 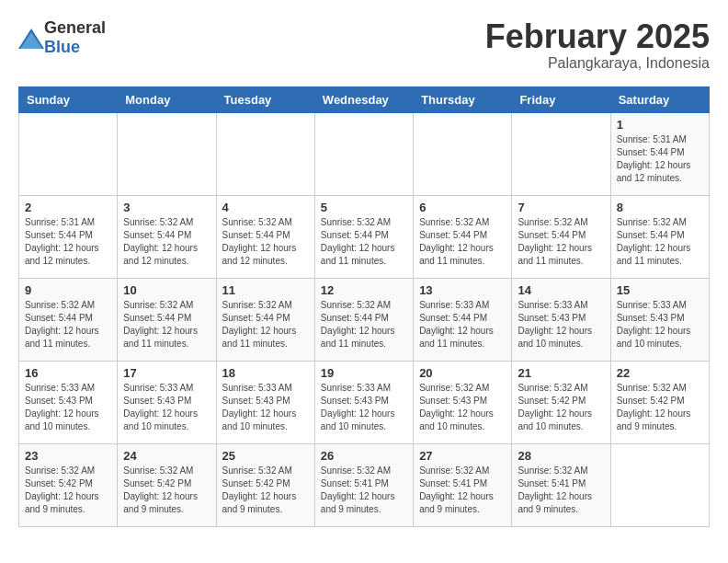 I want to click on day-number: 21, so click(x=561, y=373).